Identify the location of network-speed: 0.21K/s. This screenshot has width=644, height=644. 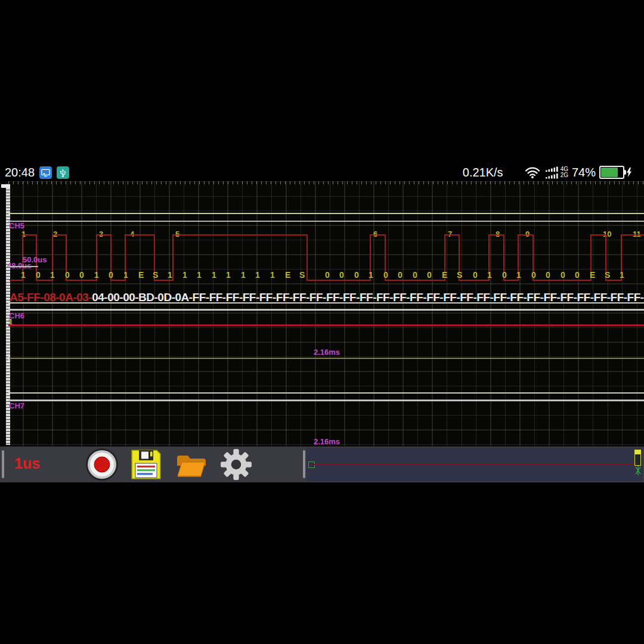
(483, 173).